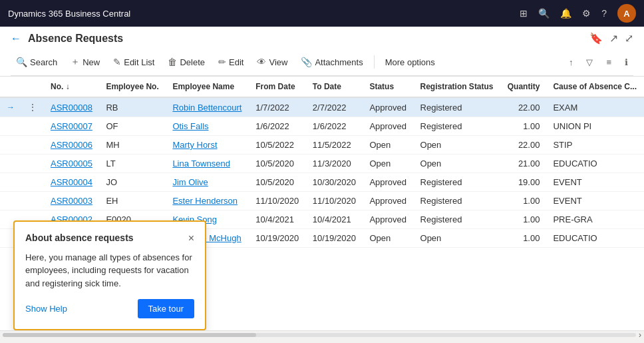 The height and width of the screenshot is (343, 644). What do you see at coordinates (192, 238) in the screenshot?
I see `tooltip-close-button: ×` at bounding box center [192, 238].